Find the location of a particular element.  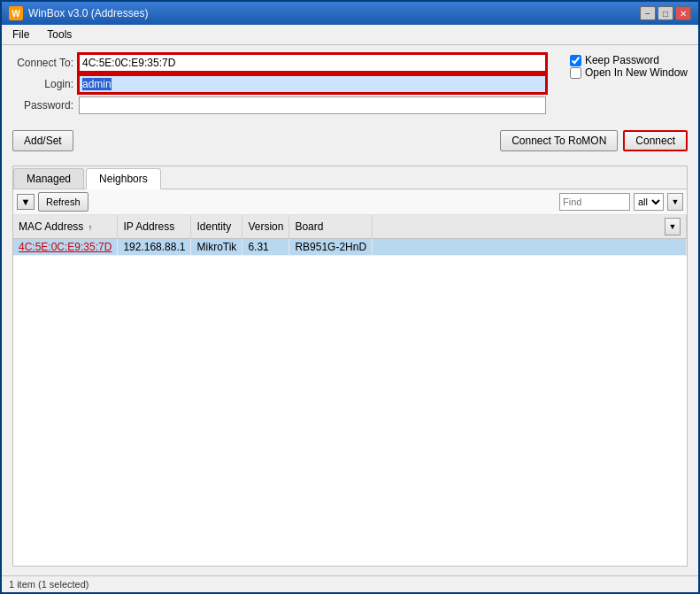

cell-ip: 192.168.88.1 is located at coordinates (154, 248).